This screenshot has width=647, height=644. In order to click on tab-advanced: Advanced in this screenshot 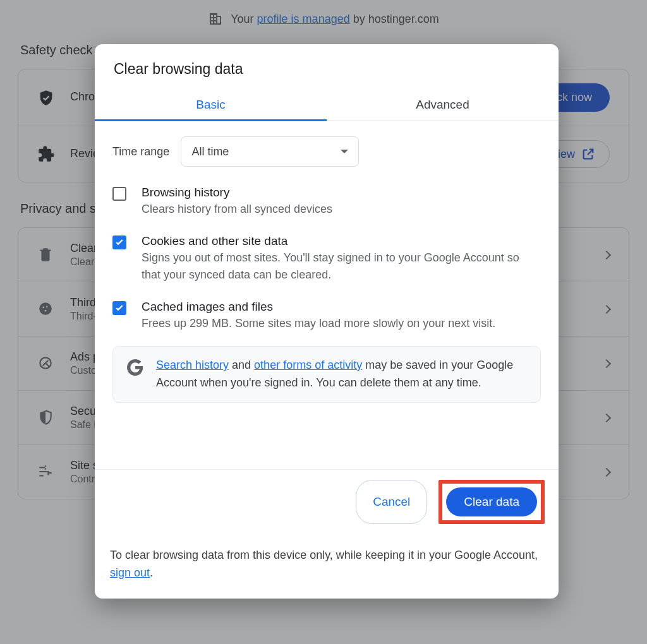, I will do `click(442, 105)`.